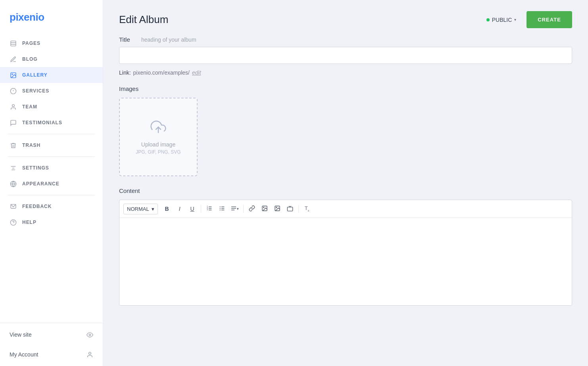 This screenshot has height=366, width=588. I want to click on sidebar-label-pages: PAGES, so click(31, 43).